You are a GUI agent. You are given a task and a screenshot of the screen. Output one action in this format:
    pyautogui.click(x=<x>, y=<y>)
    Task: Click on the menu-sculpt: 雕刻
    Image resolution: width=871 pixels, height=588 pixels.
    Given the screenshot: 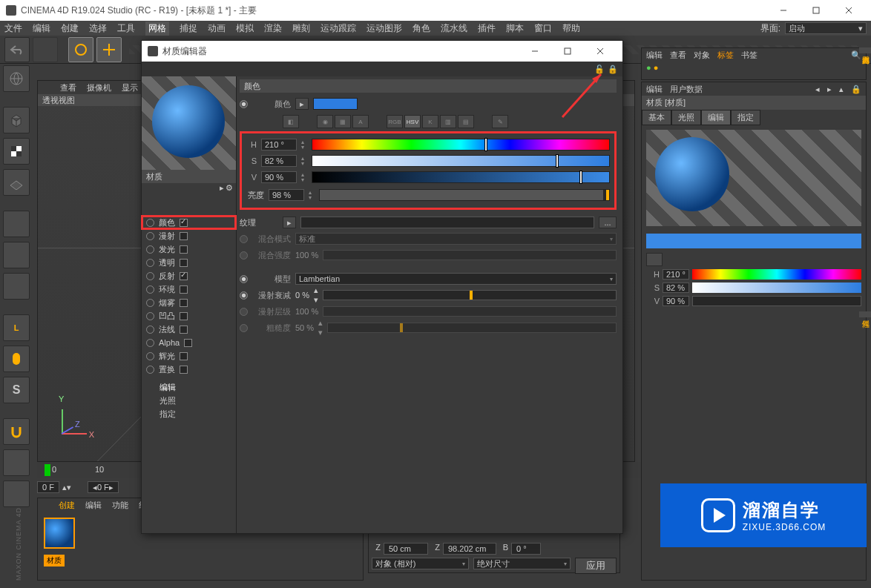 What is the action you would take?
    pyautogui.click(x=301, y=28)
    